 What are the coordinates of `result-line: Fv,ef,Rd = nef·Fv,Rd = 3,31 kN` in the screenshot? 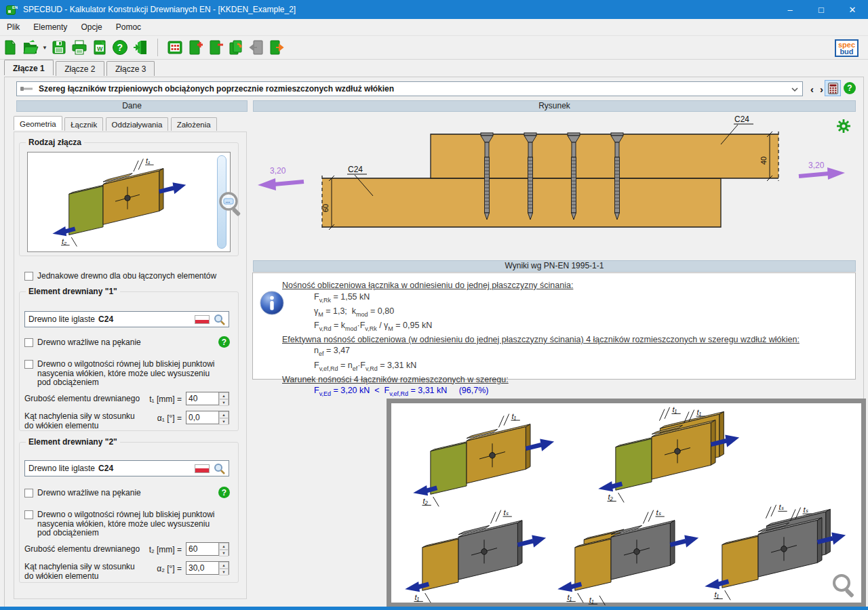 It's located at (585, 367).